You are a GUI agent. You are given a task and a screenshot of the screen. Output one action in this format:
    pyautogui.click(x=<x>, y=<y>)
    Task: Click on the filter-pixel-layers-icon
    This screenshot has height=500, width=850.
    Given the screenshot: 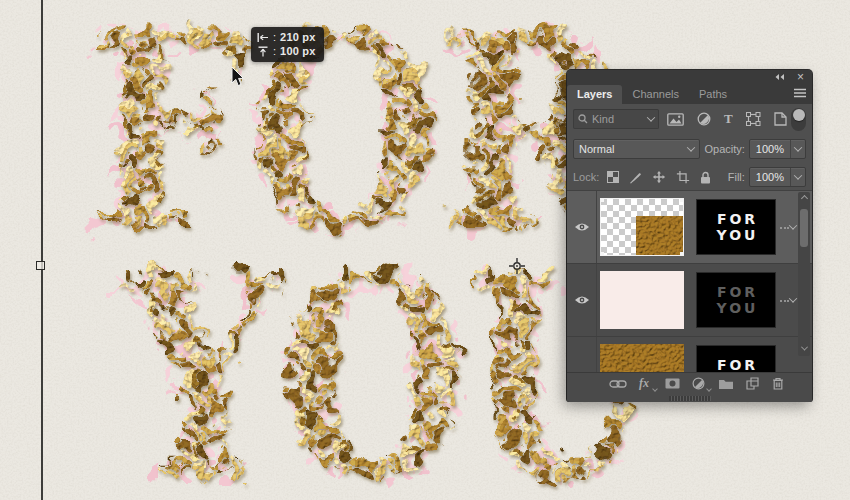 What is the action you would take?
    pyautogui.click(x=676, y=120)
    